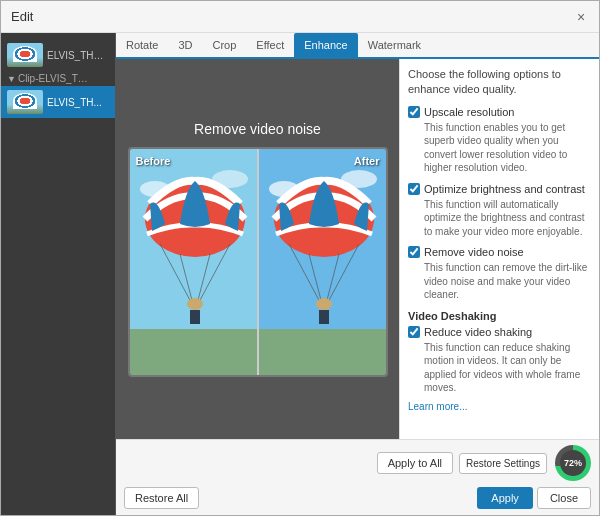  I want to click on enhance-intro: Choose the following options to enhance …, so click(500, 82).